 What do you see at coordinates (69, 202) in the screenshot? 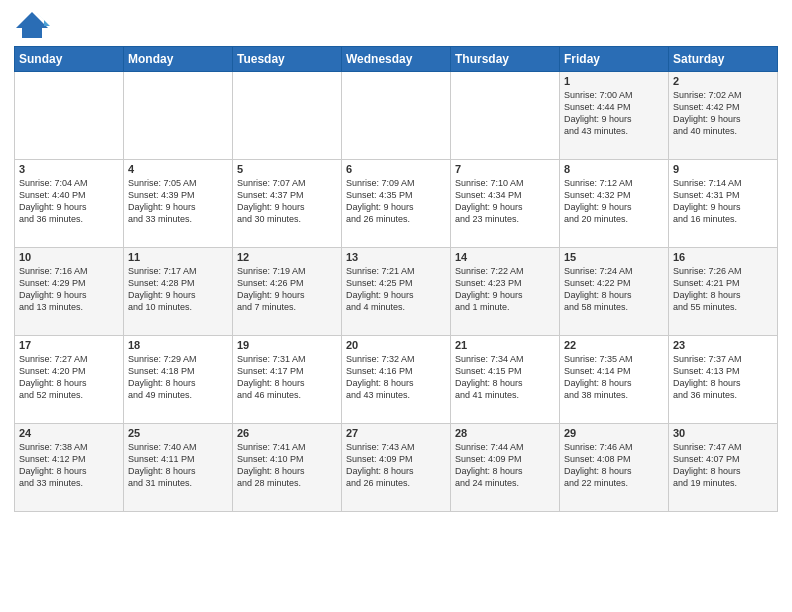
I see `day-info: Sunrise: 7:04 AM Sunset: 4:40 PM Dayligh…` at bounding box center [69, 202].